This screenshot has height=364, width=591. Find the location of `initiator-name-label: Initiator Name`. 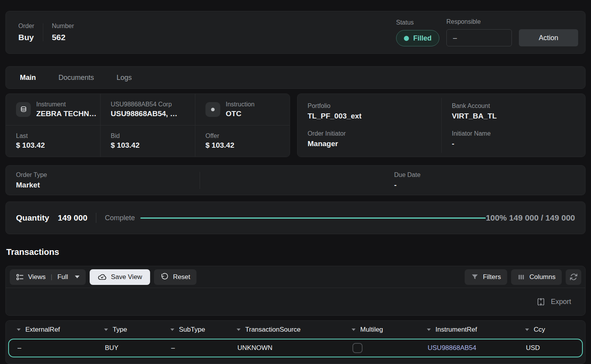

initiator-name-label: Initiator Name is located at coordinates (518, 134).